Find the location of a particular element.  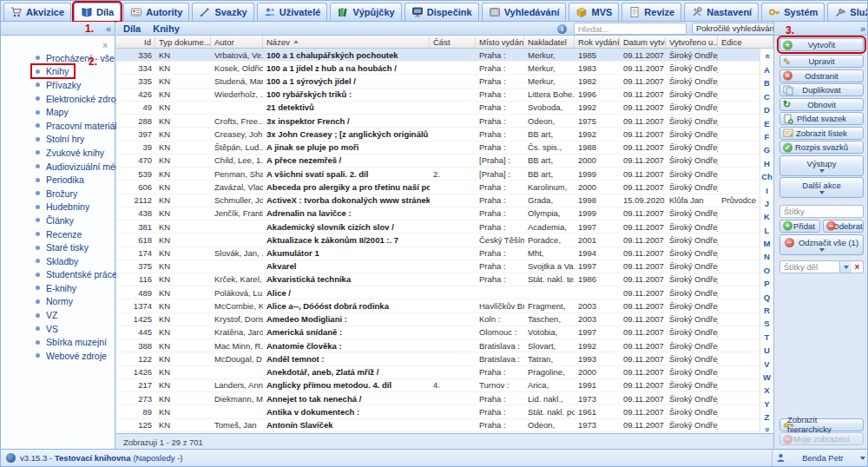

sidebar-item-link: VZ is located at coordinates (47, 315).